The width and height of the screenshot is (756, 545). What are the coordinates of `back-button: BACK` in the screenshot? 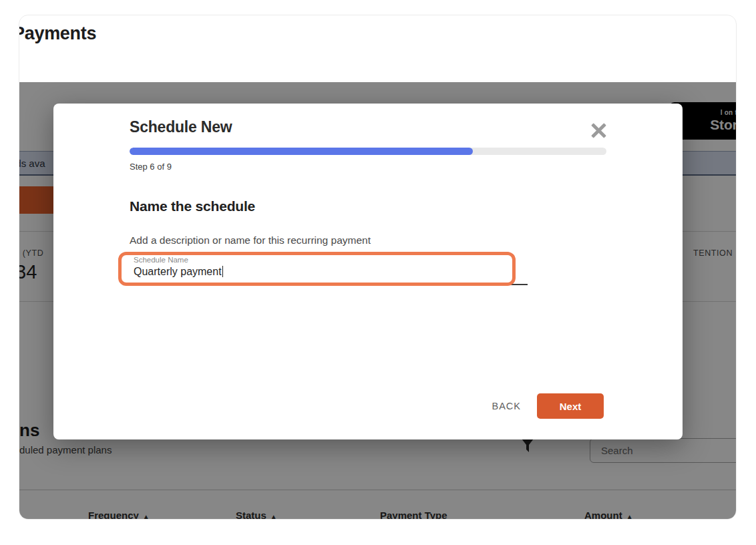 It's located at (507, 406).